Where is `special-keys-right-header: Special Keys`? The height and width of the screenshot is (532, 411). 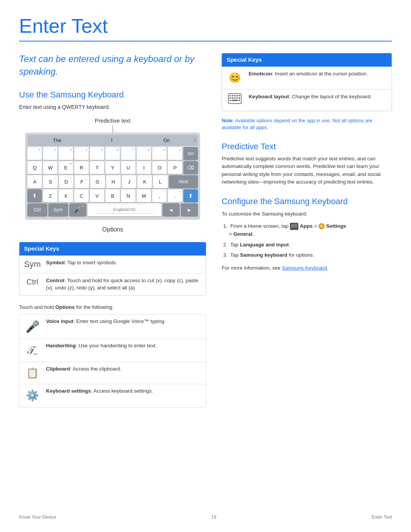
special-keys-right-header: Special Keys is located at coordinates (307, 60).